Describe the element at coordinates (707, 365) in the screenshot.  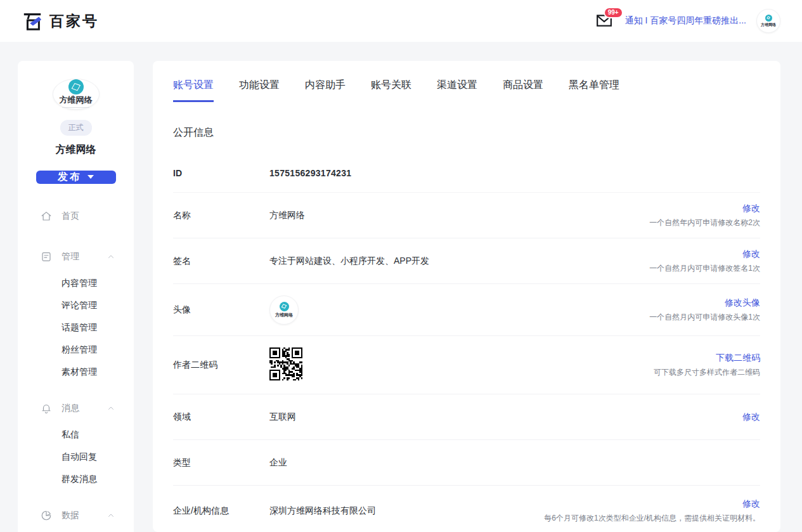
I see `row-actions-qrcode: 下载二维码可下载多尺寸多样式作者二维码` at that location.